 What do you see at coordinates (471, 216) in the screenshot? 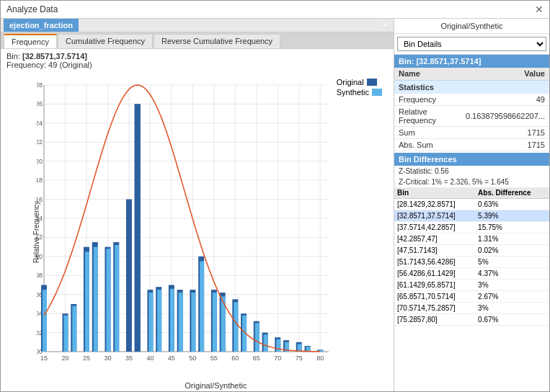
I see `diff-row: [32.8571,37.5714]5.39%` at bounding box center [471, 216].